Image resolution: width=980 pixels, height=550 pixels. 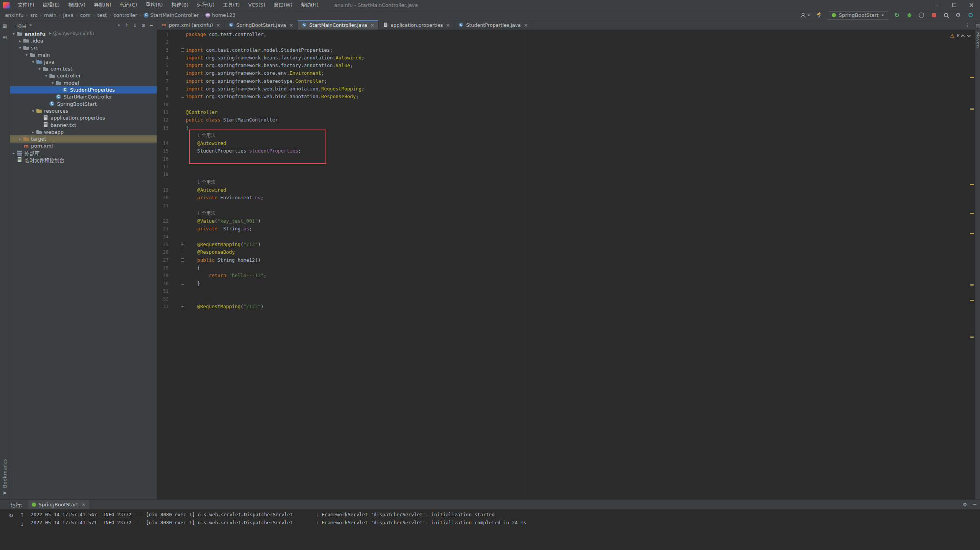 I want to click on menu-item: 窗口(W), so click(x=283, y=5).